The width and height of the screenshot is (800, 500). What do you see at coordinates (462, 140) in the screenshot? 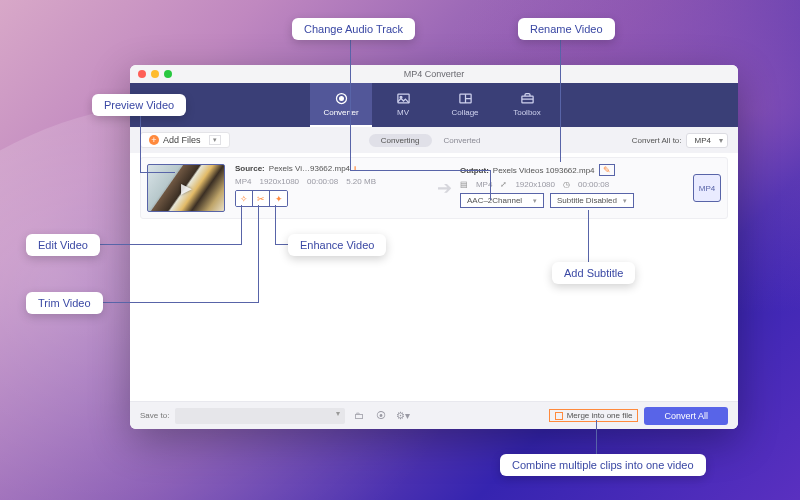
I see `tab-converted: Converted` at bounding box center [462, 140].